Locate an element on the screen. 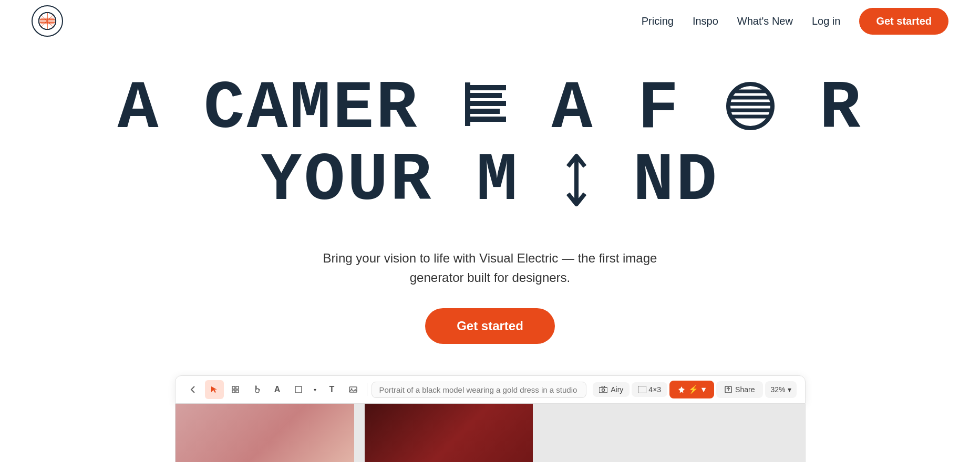 The image size is (980, 462). toolbar-ratio-label: 4×3 is located at coordinates (655, 390).